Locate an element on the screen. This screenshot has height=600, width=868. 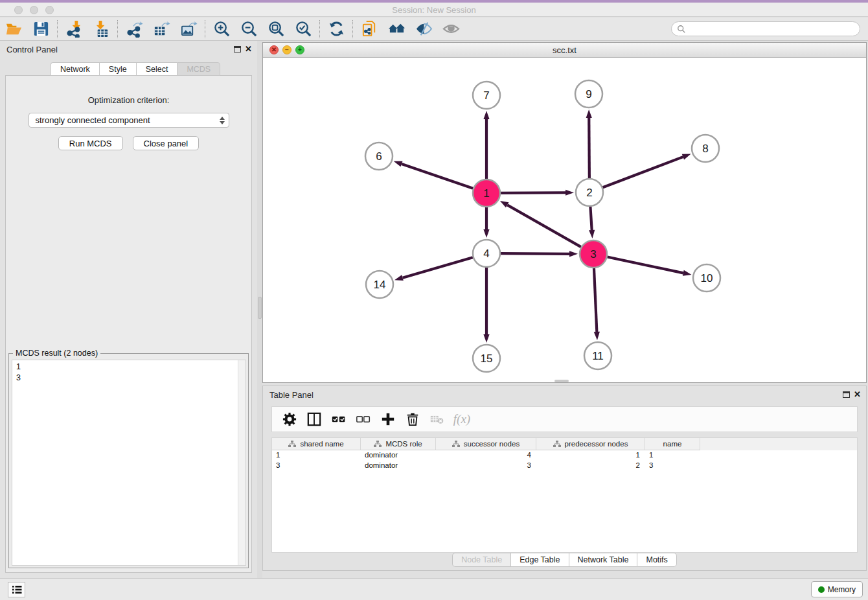
column-header-MCDS-role: MCDS role is located at coordinates (398, 444).